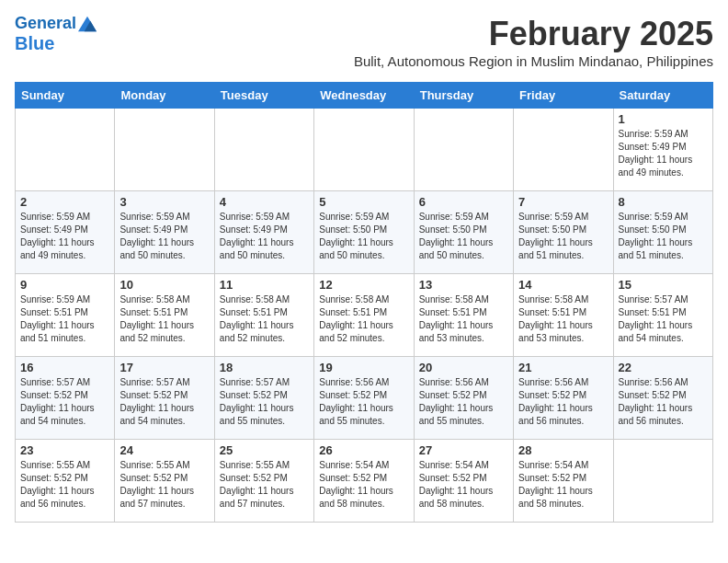  What do you see at coordinates (364, 398) in the screenshot?
I see `table-row: 19Sunrise: 5:56 AM Sunset: 5:52 PM Dayli…` at bounding box center [364, 398].